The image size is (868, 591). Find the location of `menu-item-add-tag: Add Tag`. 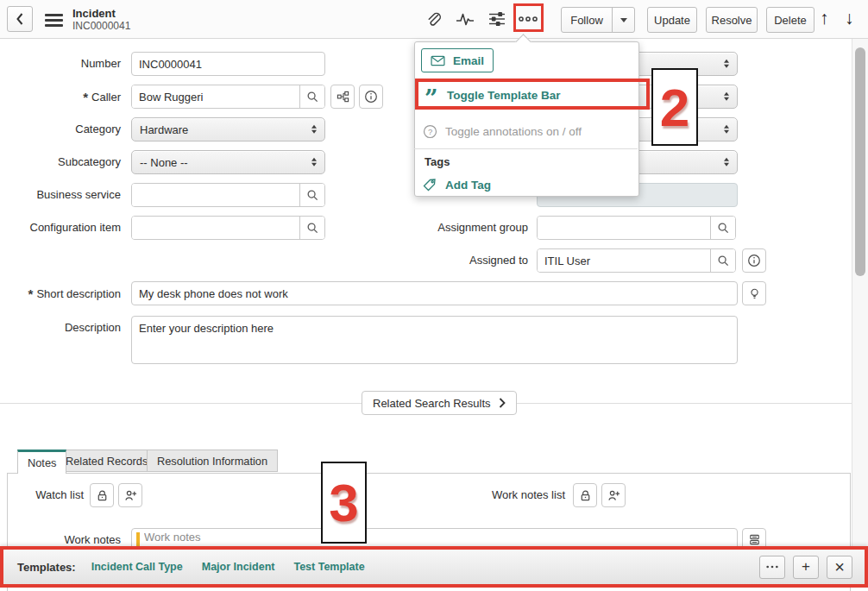

menu-item-add-tag: Add Tag is located at coordinates (457, 185).